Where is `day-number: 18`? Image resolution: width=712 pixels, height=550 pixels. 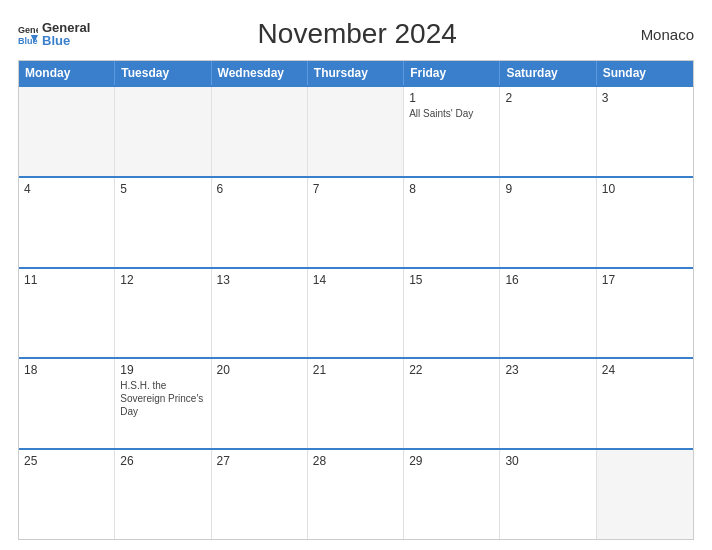 day-number: 18 is located at coordinates (66, 370).